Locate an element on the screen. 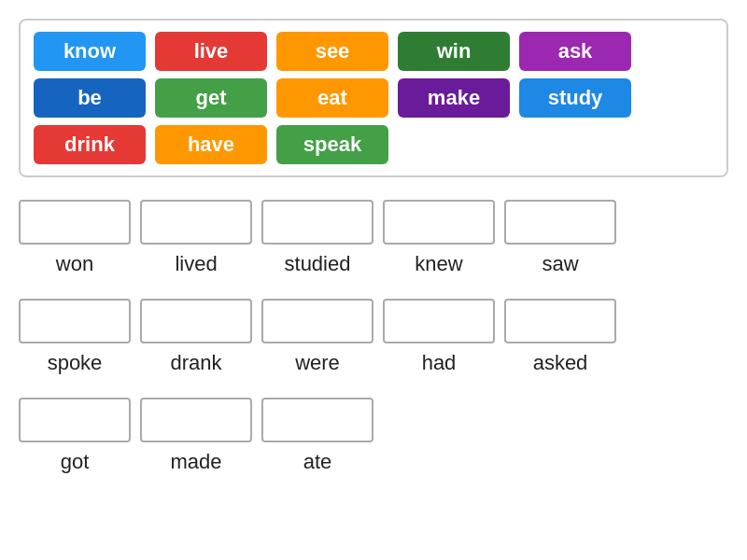 This screenshot has height=560, width=747. answer-box-had is located at coordinates (439, 321).